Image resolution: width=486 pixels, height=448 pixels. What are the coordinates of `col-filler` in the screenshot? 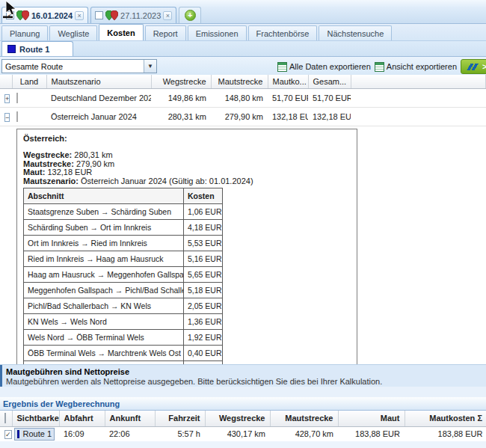 It's located at (419, 82).